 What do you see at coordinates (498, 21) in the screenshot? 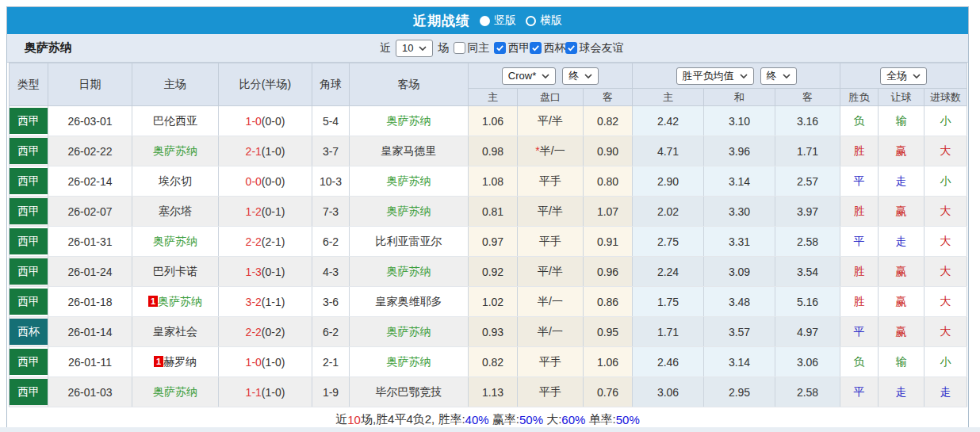
I see `layout-radio-vertical: 竖版` at bounding box center [498, 21].